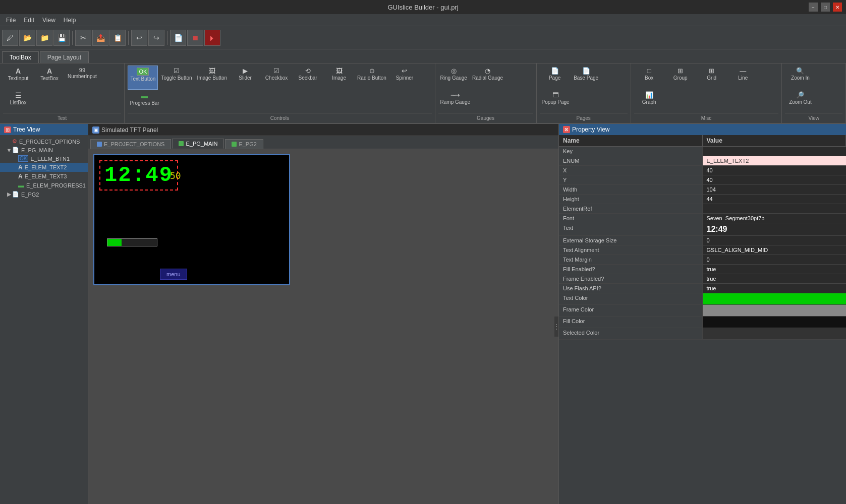 Image resolution: width=846 pixels, height=504 pixels. Describe the element at coordinates (44, 141) in the screenshot. I see `tree-item-project-options: ⚙ E_PROJECT_OPTIONS` at that location.